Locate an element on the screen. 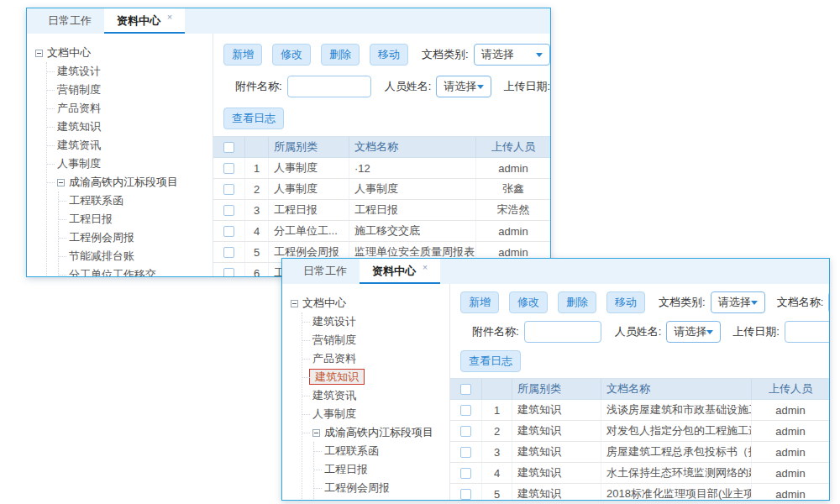 The image size is (840, 504). upload-date-input is located at coordinates (806, 332).